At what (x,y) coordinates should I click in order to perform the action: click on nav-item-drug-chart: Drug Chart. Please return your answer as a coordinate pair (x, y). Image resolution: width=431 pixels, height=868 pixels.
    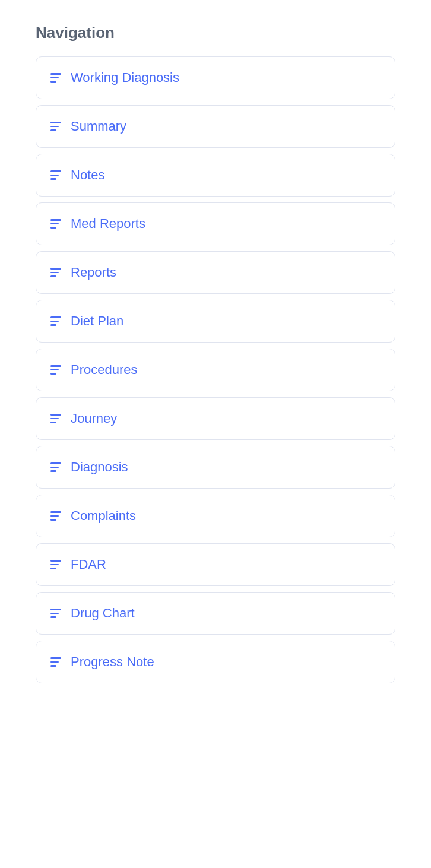
    Looking at the image, I should click on (215, 613).